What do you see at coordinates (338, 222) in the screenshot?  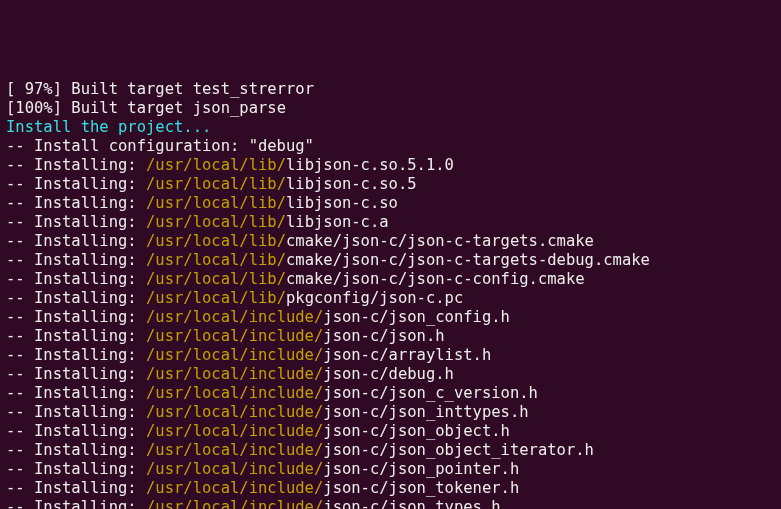 I see `install-file: libjson-c.a` at bounding box center [338, 222].